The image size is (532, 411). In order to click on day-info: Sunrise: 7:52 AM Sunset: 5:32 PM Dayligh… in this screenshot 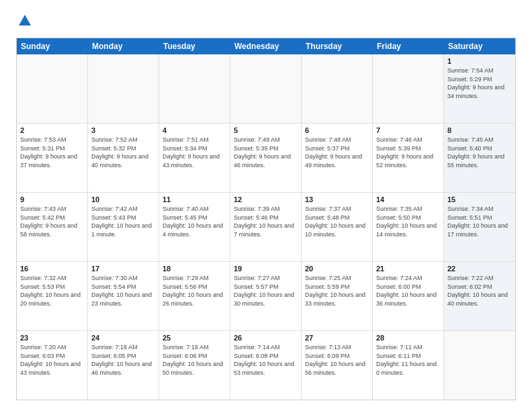, I will do `click(124, 152)`.